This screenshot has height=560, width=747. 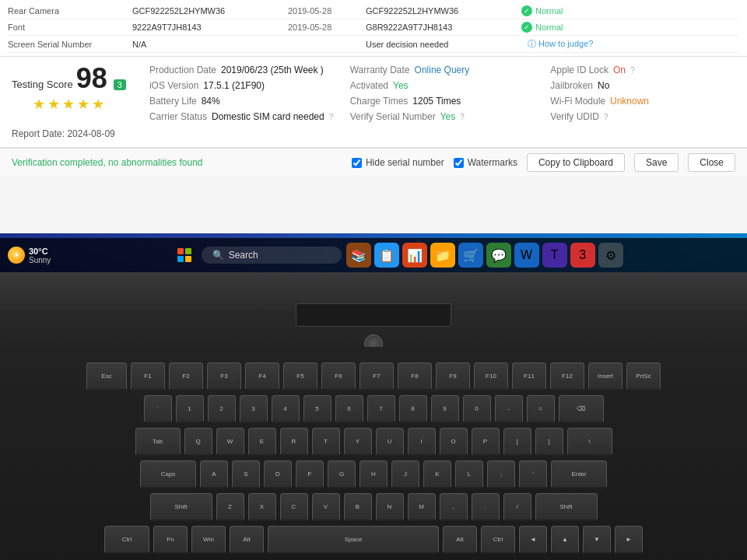 I want to click on key-f6: F6, so click(x=338, y=376).